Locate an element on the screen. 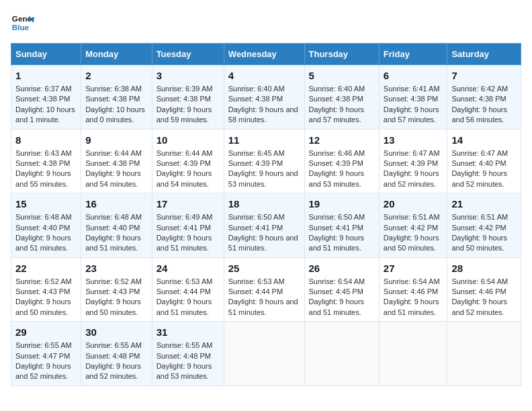  calendar-cell: 15Sunrise: 6:48 AMSunset: 4:40 PMDayligh… is located at coordinates (46, 226).